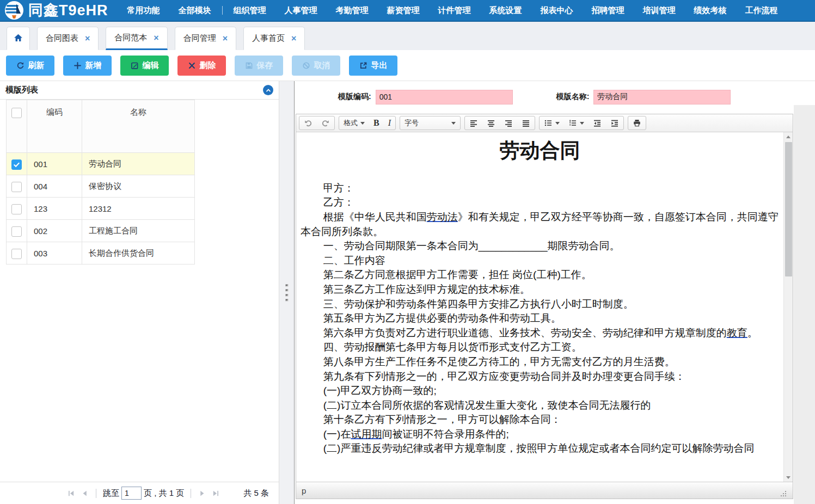 The height and width of the screenshot is (504, 815). What do you see at coordinates (455, 10) in the screenshot?
I see `nav-item: 计件管理` at bounding box center [455, 10].